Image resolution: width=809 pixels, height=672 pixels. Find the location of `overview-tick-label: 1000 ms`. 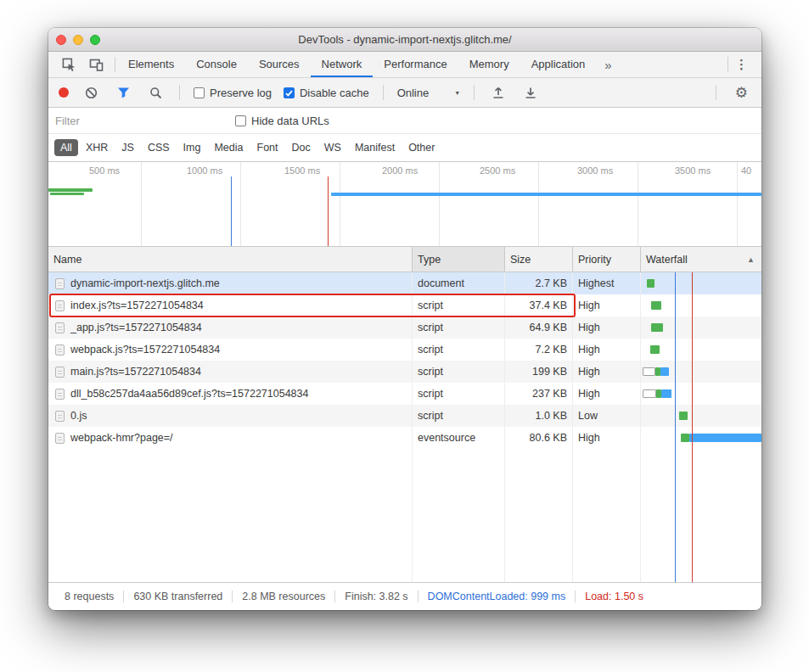

overview-tick-label: 1000 ms is located at coordinates (205, 171).